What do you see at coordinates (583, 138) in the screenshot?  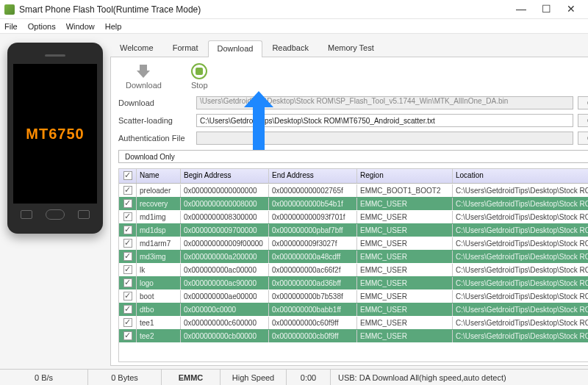 I see `choose-auth: choose` at bounding box center [583, 138].